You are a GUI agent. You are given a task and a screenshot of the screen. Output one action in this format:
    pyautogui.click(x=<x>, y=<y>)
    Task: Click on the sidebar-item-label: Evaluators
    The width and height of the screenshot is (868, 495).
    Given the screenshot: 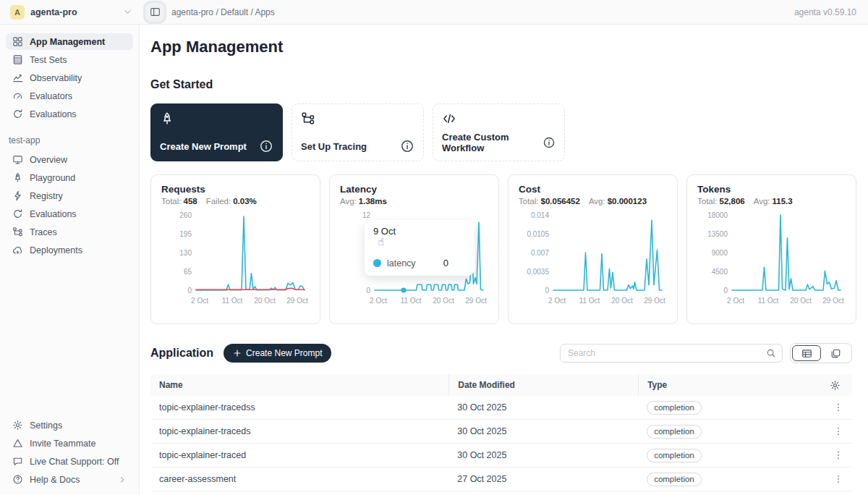 What is the action you would take?
    pyautogui.click(x=51, y=96)
    